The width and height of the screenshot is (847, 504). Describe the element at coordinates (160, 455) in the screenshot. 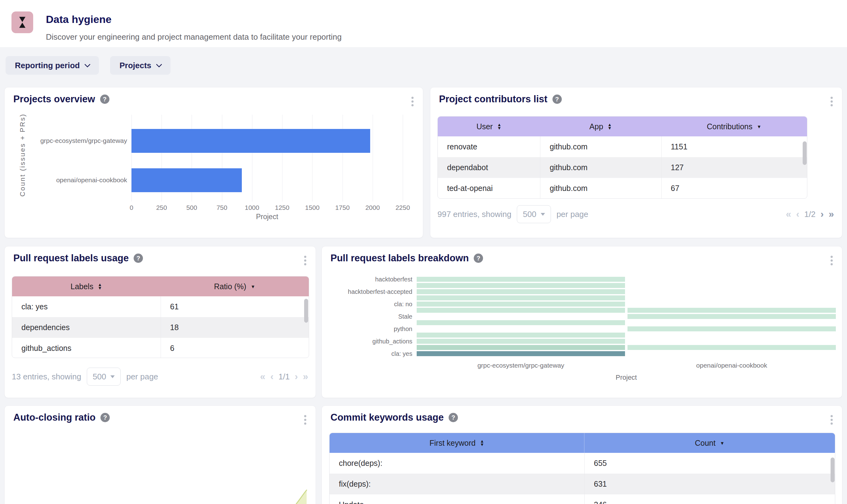

I see `panel-auto-closing-ratio: Auto-closing ratio ?` at that location.